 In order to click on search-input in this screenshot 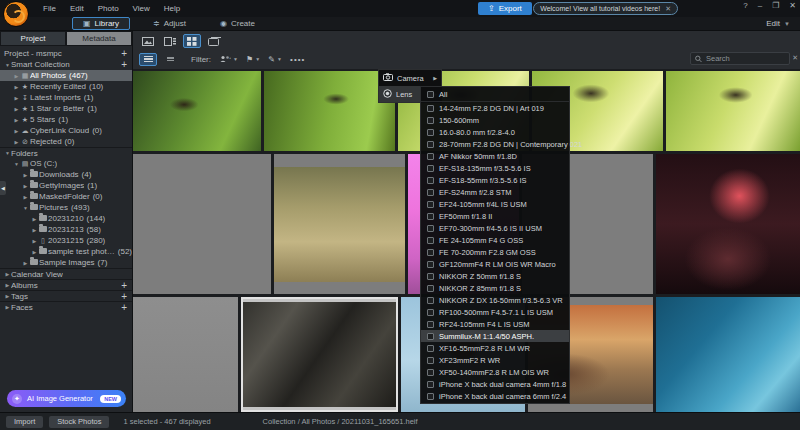, I will do `click(746, 58)`.